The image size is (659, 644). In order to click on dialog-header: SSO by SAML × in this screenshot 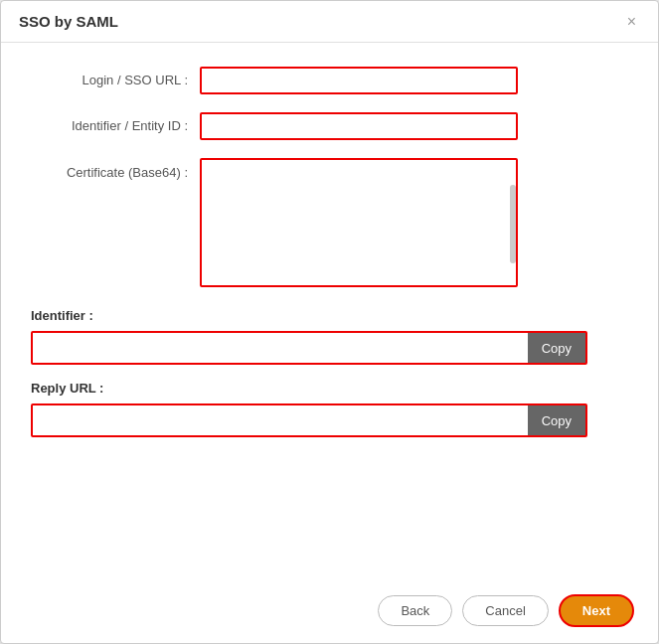, I will do `click(330, 22)`.